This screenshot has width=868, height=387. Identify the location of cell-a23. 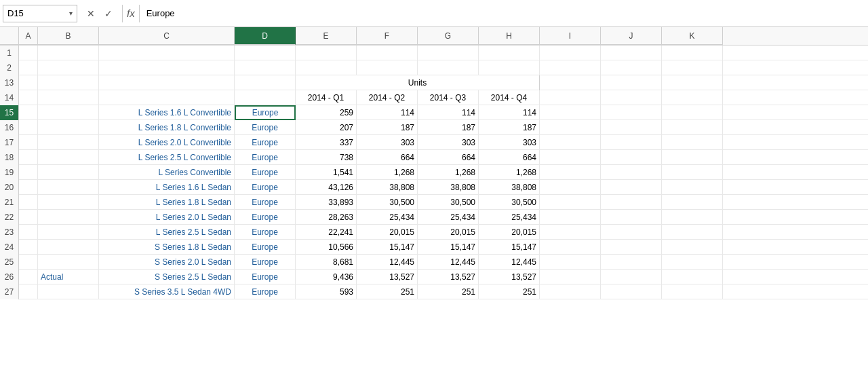
(28, 232).